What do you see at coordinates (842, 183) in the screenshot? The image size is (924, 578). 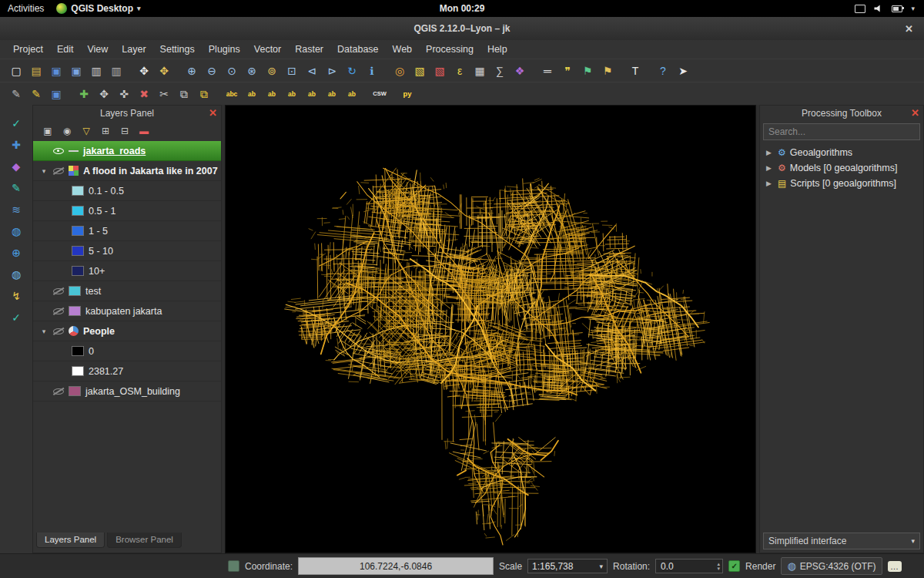 I see `toolbox-item-scripts: ▶ ▤ Scripts [0 geoalgorithms]` at bounding box center [842, 183].